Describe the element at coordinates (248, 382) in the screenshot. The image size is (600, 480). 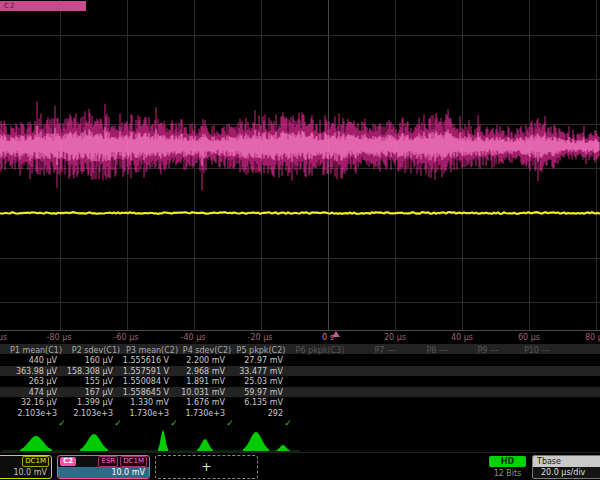
I see `parameter-value: 25.03 mV` at that location.